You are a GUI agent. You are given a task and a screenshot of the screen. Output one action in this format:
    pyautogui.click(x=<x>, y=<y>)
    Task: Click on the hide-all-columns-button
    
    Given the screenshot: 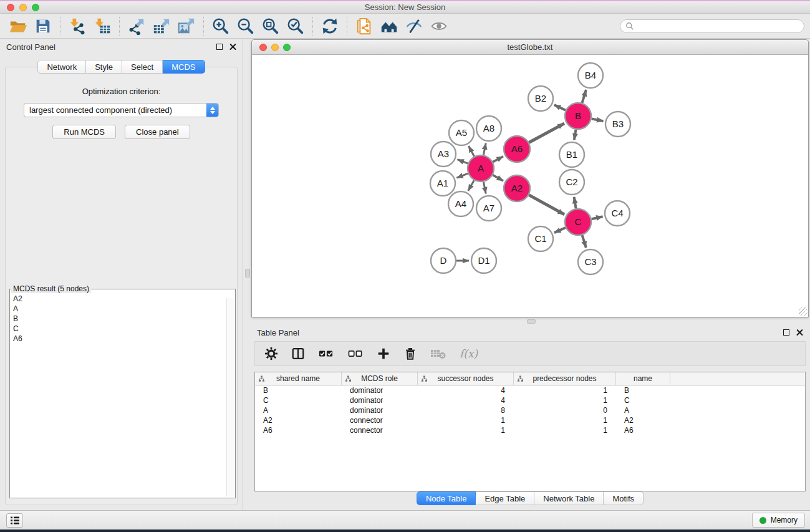 What is the action you would take?
    pyautogui.click(x=355, y=354)
    